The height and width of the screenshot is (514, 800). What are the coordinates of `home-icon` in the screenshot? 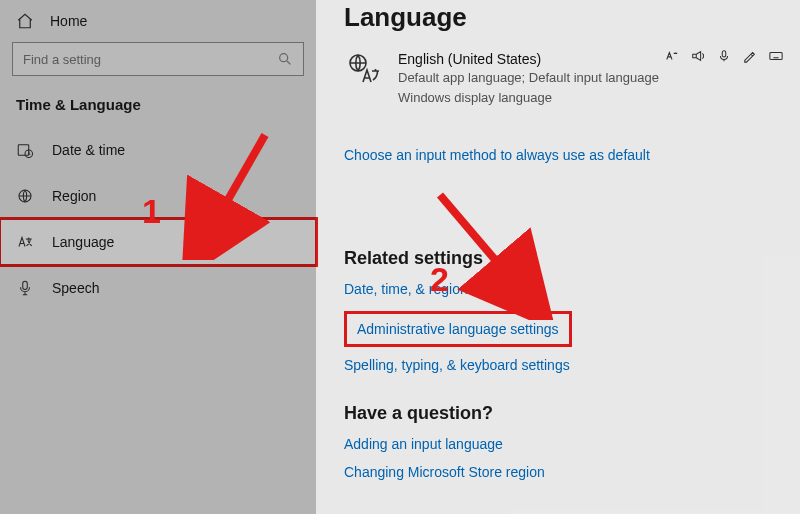 It's located at (25, 21).